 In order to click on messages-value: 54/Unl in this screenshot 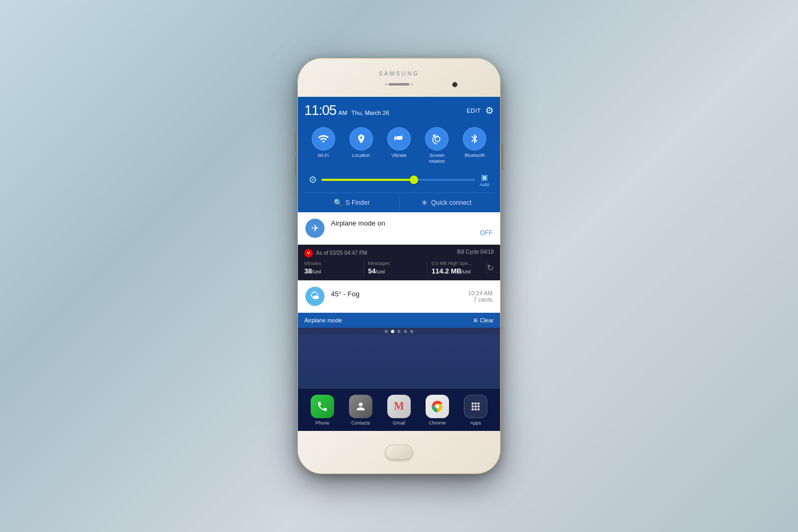, I will do `click(377, 271)`.